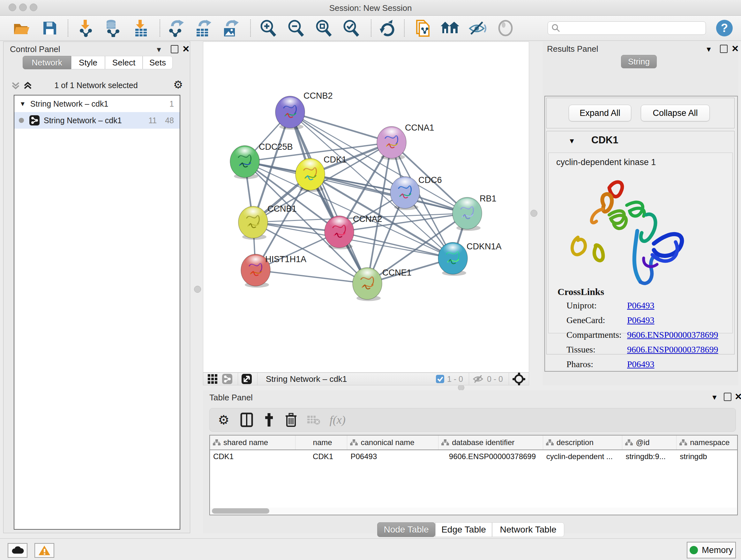 The height and width of the screenshot is (560, 741). Describe the element at coordinates (86, 28) in the screenshot. I see `import-network-file-button` at that location.